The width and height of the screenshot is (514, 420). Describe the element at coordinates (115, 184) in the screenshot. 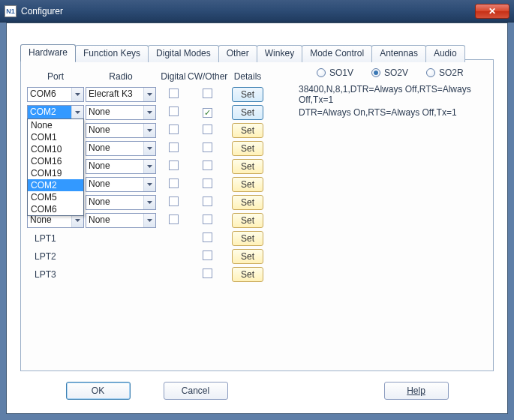

I see `combo-text: None` at that location.